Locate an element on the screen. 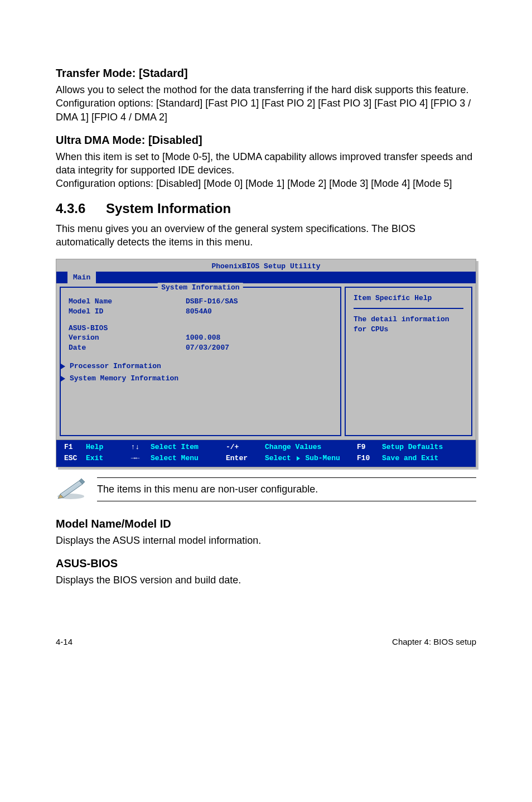 This screenshot has width=532, height=802. section-number: 4.3.6 is located at coordinates (81, 209).